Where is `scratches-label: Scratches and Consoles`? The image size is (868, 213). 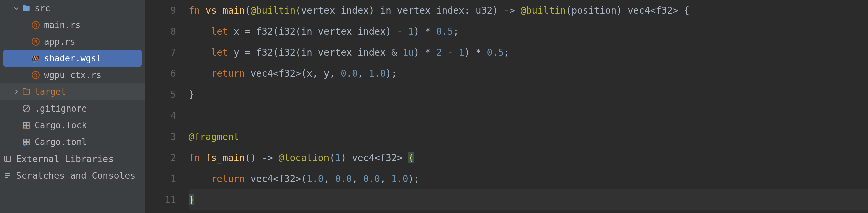
scratches-label: Scratches and Consoles is located at coordinates (76, 175).